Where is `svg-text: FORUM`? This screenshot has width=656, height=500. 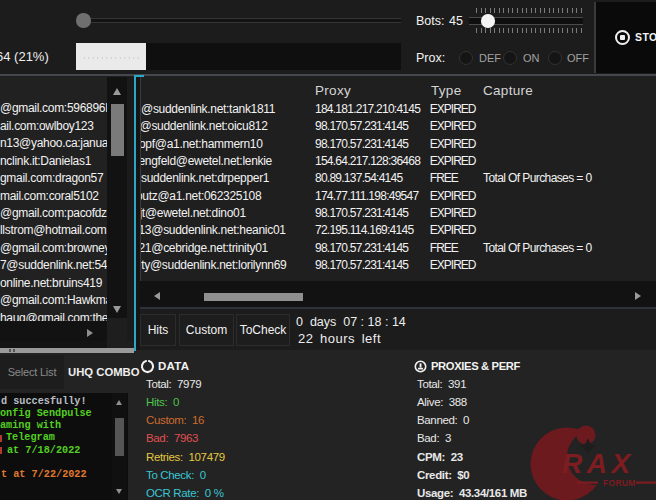
svg-text: FORUM is located at coordinates (620, 483).